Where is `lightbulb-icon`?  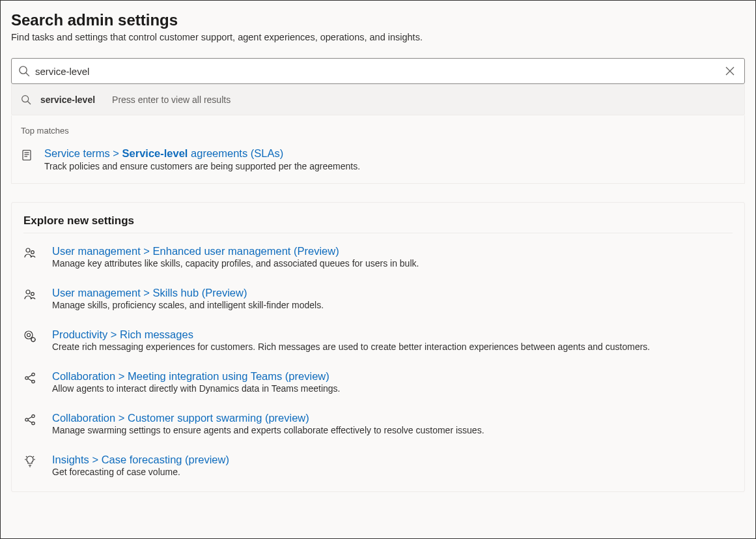 lightbulb-icon is located at coordinates (30, 461).